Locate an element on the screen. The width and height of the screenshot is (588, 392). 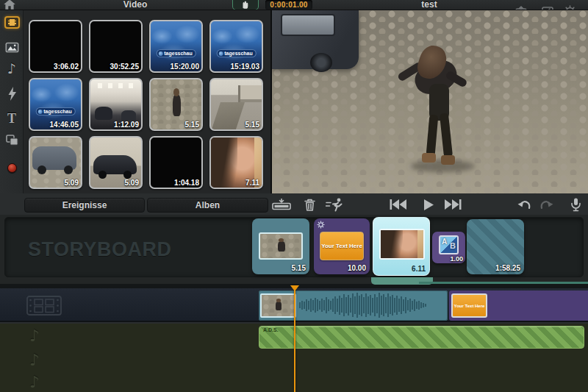
clip-duration: 10.00 is located at coordinates (357, 268).